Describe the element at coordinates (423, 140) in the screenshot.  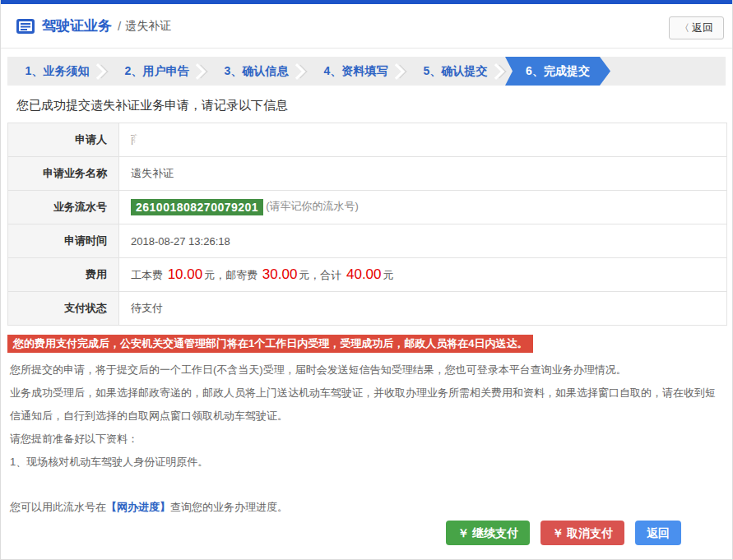
I see `applicant-value: 商` at that location.